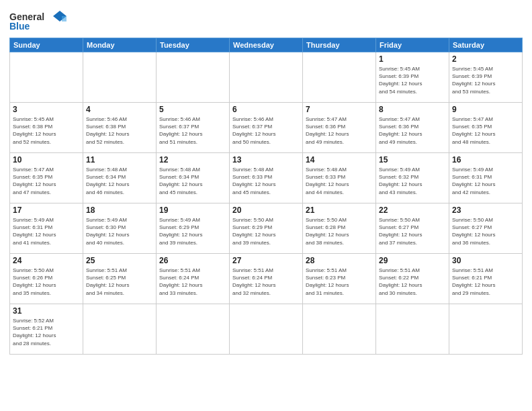  I want to click on day-number: 25, so click(120, 261).